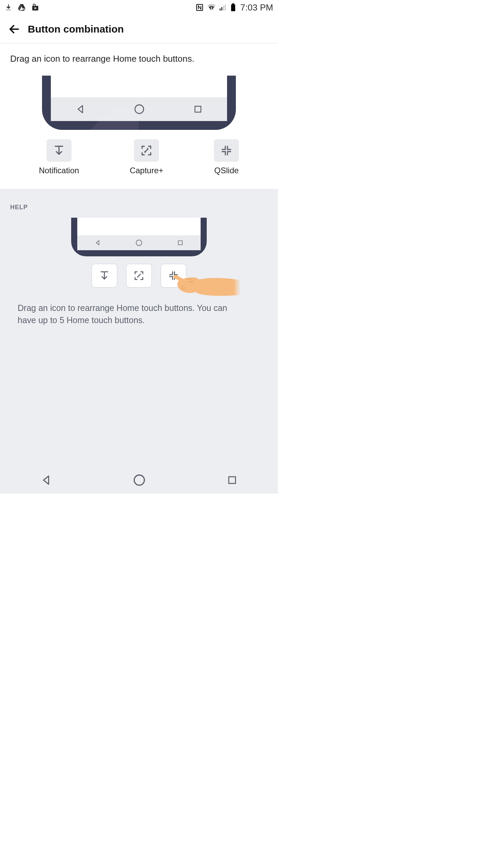  Describe the element at coordinates (139, 109) in the screenshot. I see `navbar-preview` at that location.